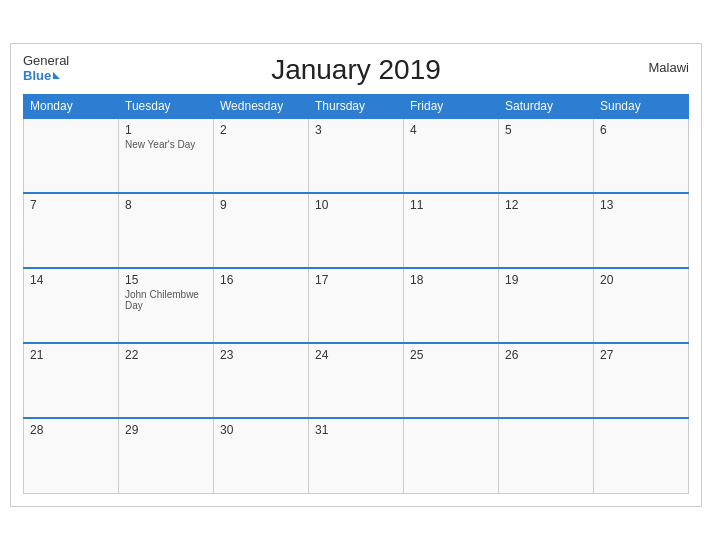 This screenshot has width=712, height=550. I want to click on day-number: 19, so click(546, 280).